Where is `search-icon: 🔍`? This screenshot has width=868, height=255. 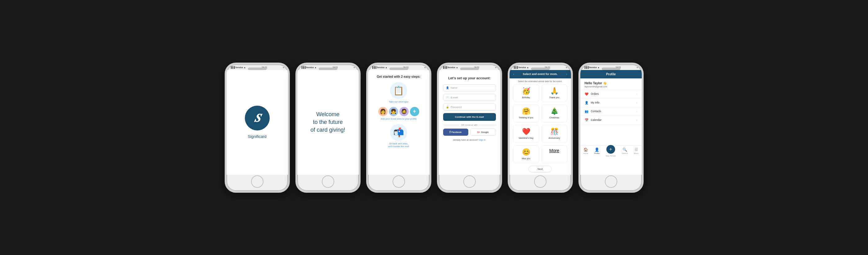
search-icon: 🔍 is located at coordinates (625, 149).